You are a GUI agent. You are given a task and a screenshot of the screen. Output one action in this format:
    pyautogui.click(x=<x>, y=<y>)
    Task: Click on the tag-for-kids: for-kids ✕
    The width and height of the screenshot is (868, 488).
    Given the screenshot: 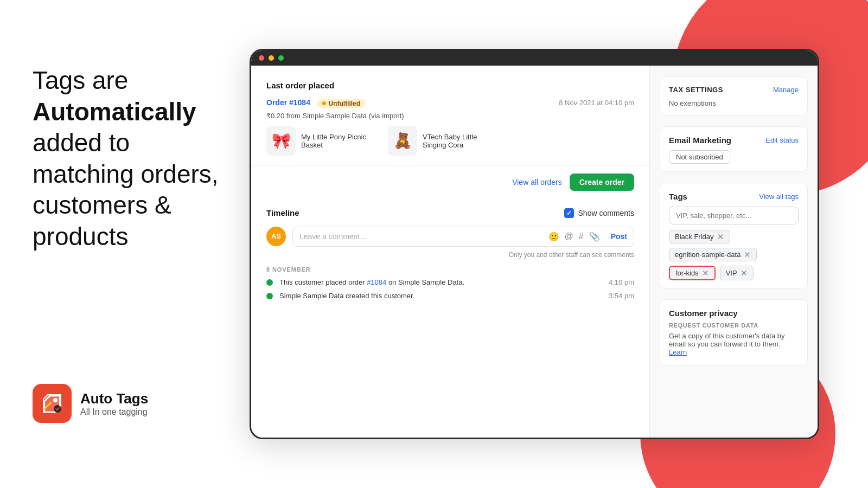 What is the action you would take?
    pyautogui.click(x=692, y=273)
    